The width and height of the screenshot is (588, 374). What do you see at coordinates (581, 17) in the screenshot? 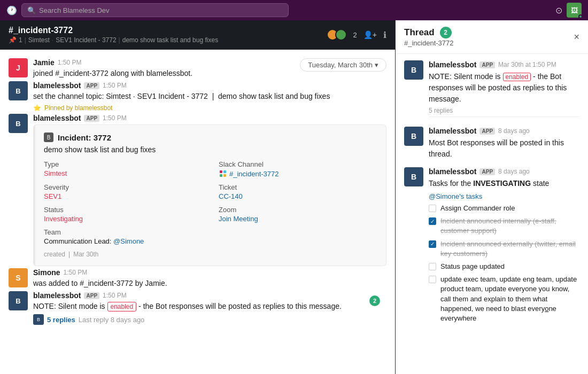
I see `online-indicator` at bounding box center [581, 17].